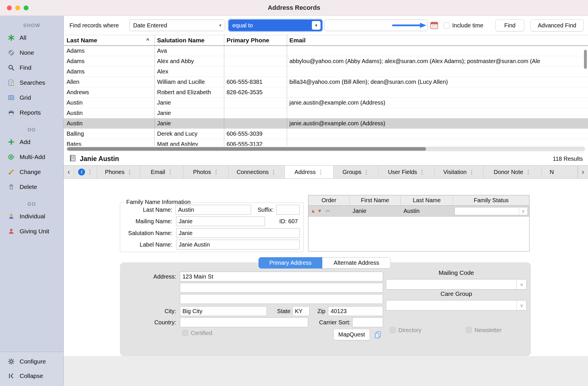 The width and height of the screenshot is (588, 386). What do you see at coordinates (109, 40) in the screenshot?
I see `column-header-last-name: Last Name ^` at bounding box center [109, 40].